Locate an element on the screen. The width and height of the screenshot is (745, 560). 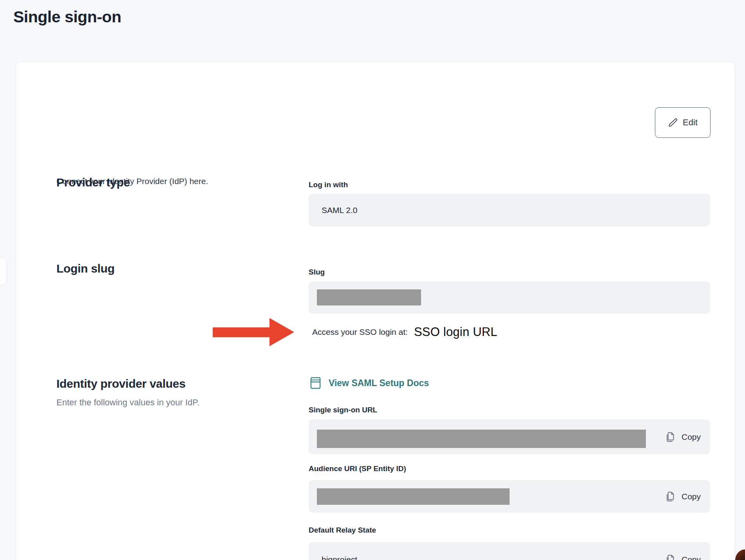
audience-uri-field: Copy is located at coordinates (509, 497).